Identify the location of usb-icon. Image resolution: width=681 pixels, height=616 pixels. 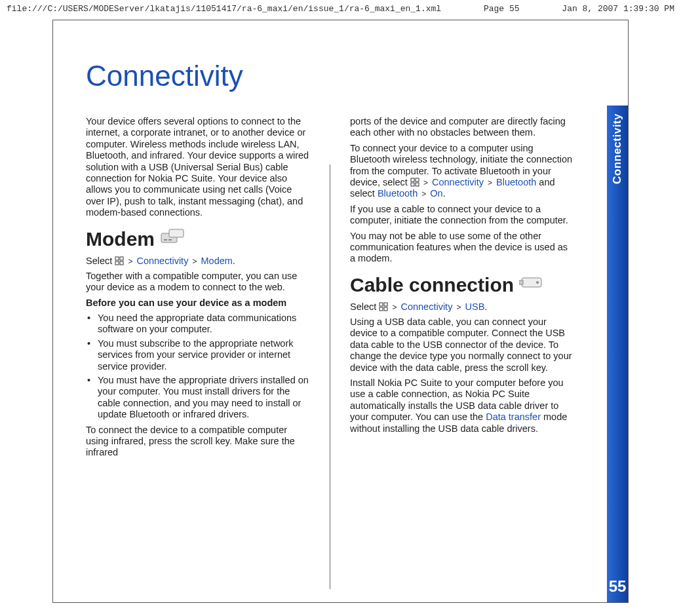
(532, 285).